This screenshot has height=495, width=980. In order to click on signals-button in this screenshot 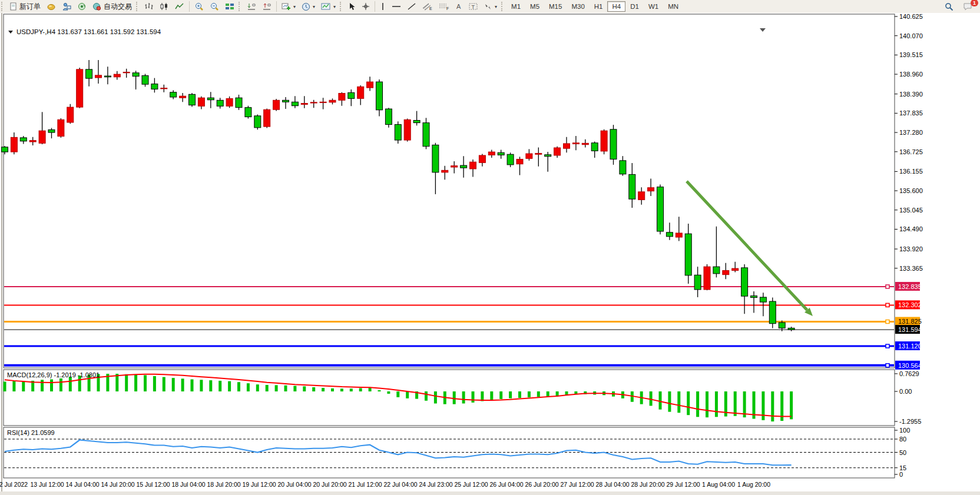, I will do `click(82, 6)`.